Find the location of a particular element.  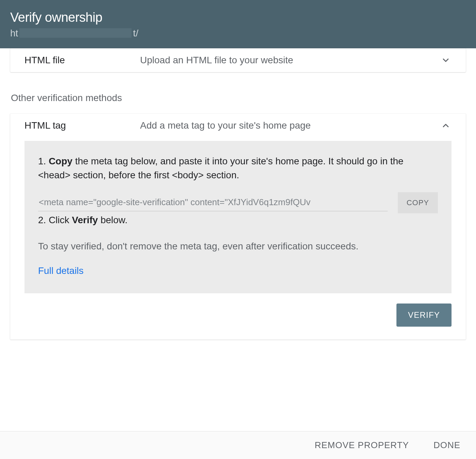

copy-button: COPY is located at coordinates (418, 203).